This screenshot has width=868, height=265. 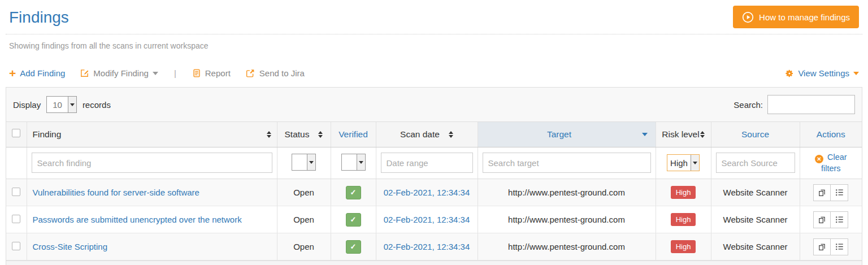 I want to click on clear-filters-button: ✕ Clear filters, so click(x=831, y=163).